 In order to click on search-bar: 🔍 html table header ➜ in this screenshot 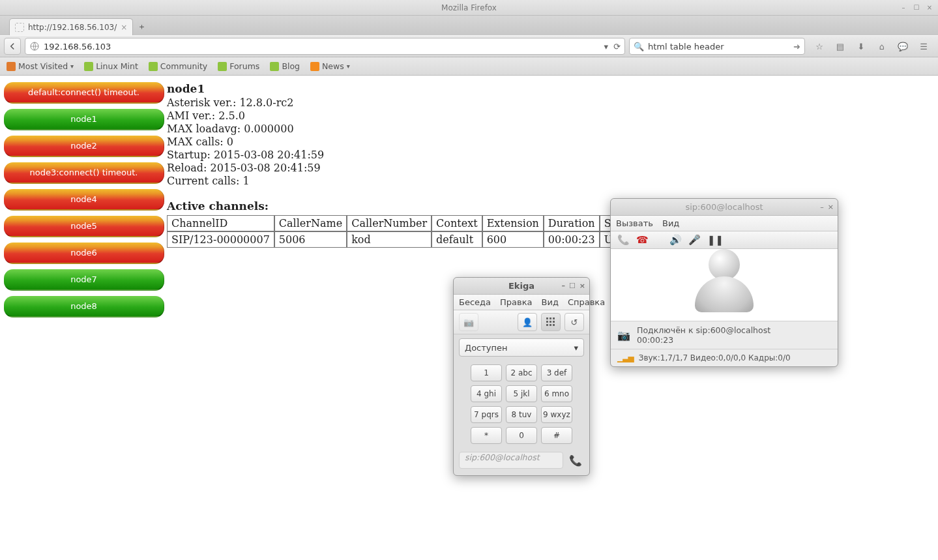, I will do `click(717, 46)`.